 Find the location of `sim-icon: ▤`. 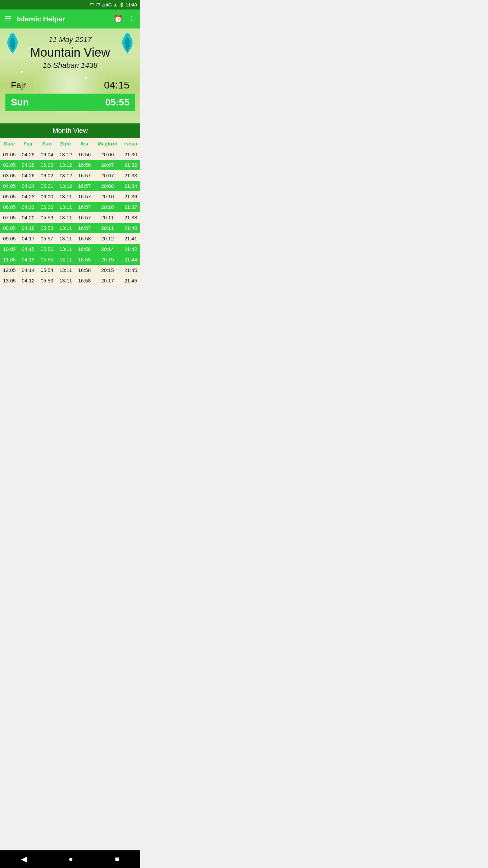

sim-icon: ▤ is located at coordinates (103, 5).